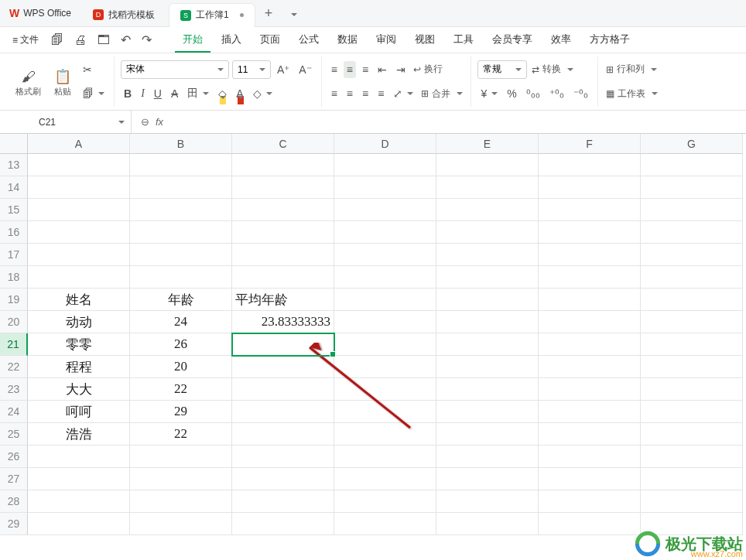 The image size is (746, 560). What do you see at coordinates (347, 40) in the screenshot?
I see `menu-data: 数据` at bounding box center [347, 40].